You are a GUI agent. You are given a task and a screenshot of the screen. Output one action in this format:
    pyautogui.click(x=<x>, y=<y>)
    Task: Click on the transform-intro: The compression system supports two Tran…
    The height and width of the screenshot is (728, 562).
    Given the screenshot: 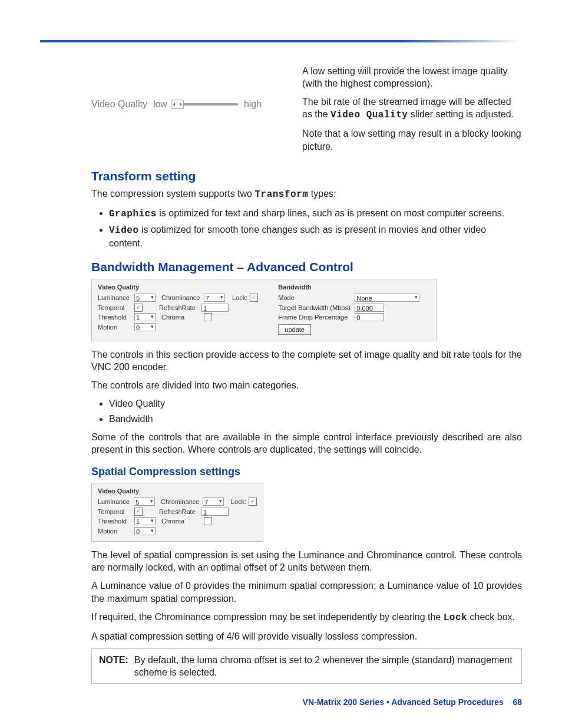 What is the action you would take?
    pyautogui.click(x=306, y=195)
    